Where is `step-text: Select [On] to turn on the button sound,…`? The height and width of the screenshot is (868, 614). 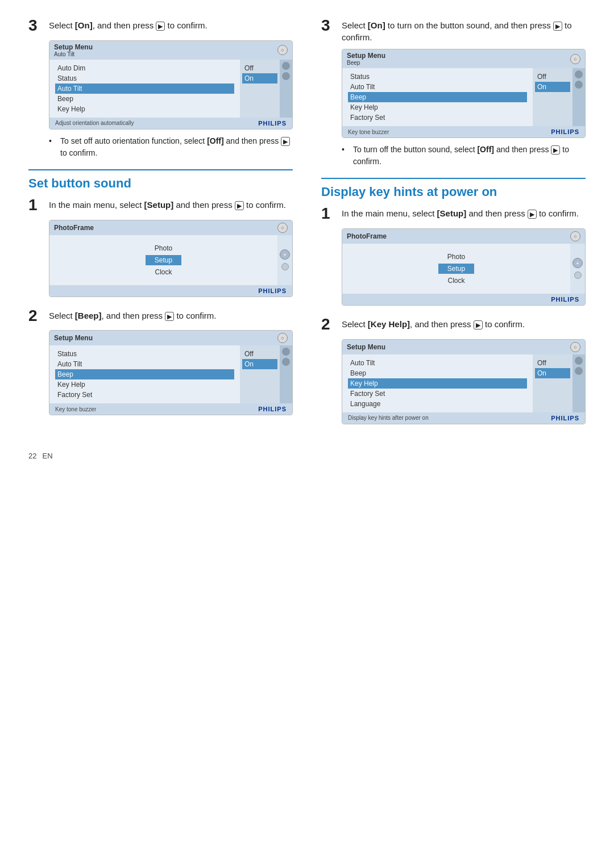 step-text: Select [On] to turn on the button sound,… is located at coordinates (464, 30).